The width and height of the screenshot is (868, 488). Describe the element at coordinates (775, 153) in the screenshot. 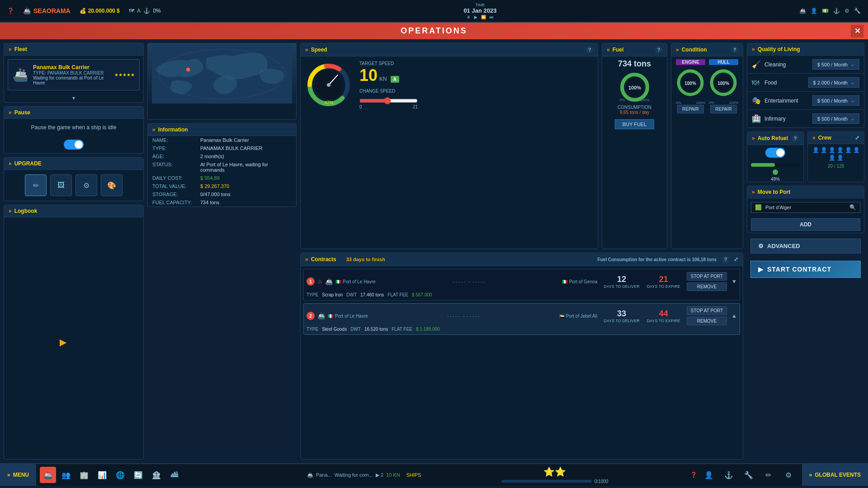

I see `auto-refuel-toggle-container` at that location.